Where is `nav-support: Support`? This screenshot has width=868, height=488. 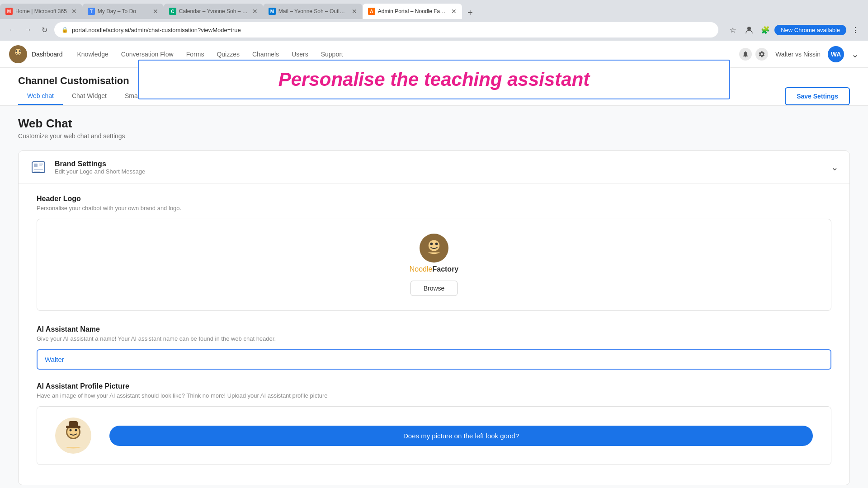 nav-support: Support is located at coordinates (332, 54).